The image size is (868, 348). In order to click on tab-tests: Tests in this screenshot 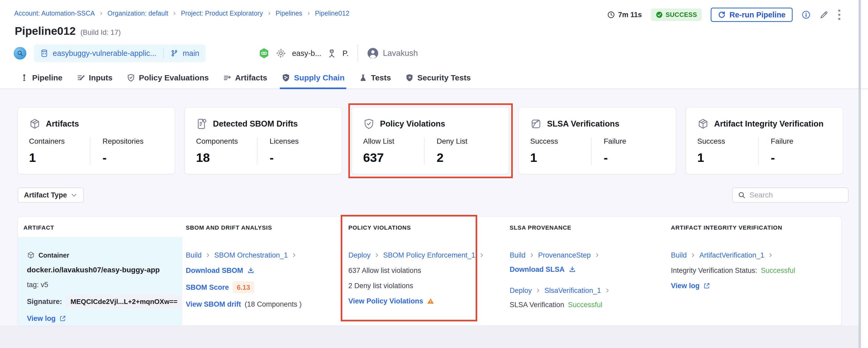, I will do `click(375, 81)`.